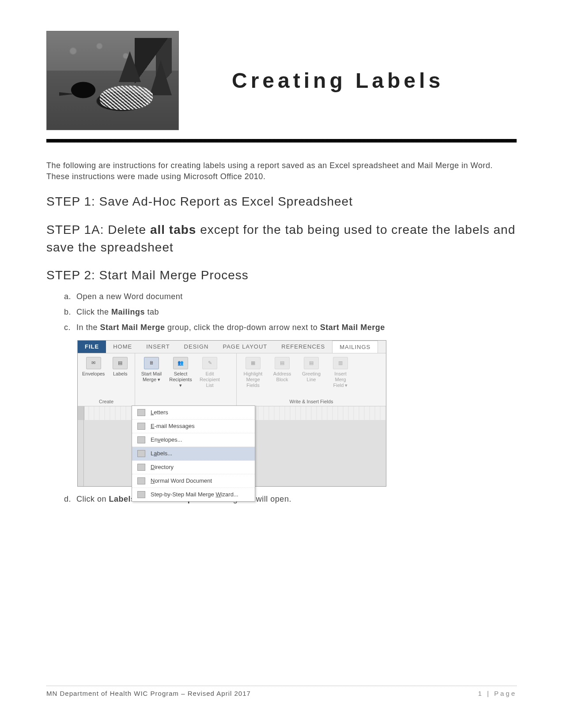  I want to click on footer-left: MN Department of Health WIC Program – Re…, so click(148, 694).